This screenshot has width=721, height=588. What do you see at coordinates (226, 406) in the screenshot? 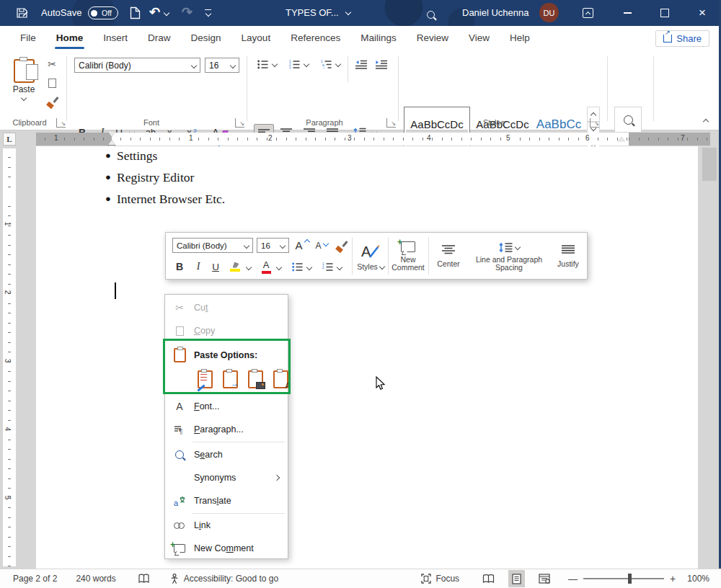
I see `menu-item-font: A Font...` at bounding box center [226, 406].